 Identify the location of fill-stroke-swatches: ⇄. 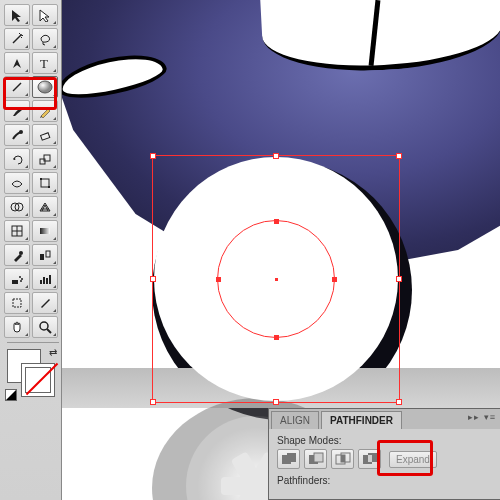
(32, 374).